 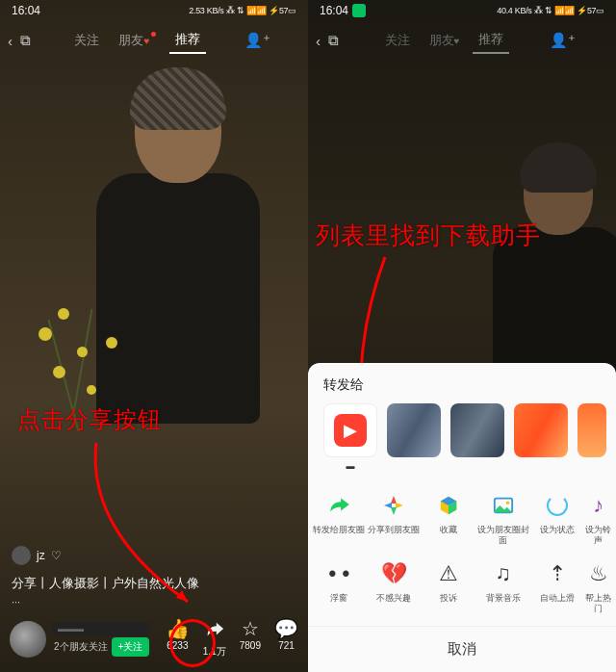 What do you see at coordinates (188, 40) in the screenshot?
I see `tab-recommend: 推荐` at bounding box center [188, 40].